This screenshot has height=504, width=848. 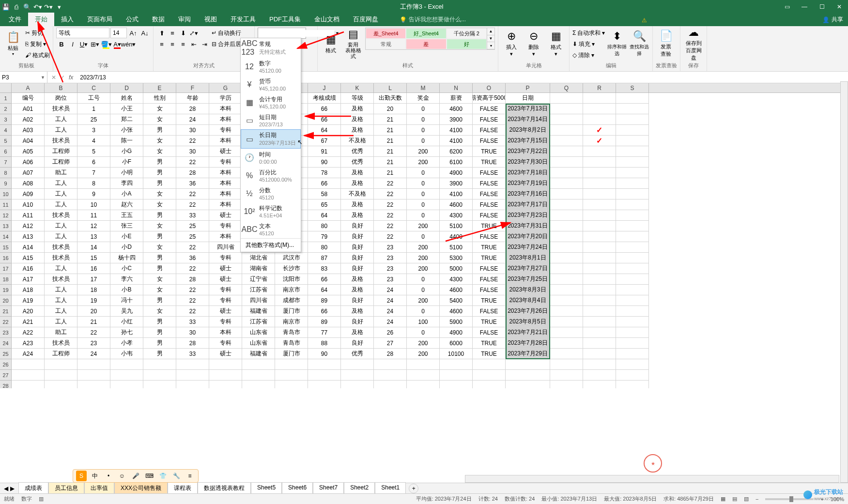 I want to click on cell-A27, so click(x=28, y=375).